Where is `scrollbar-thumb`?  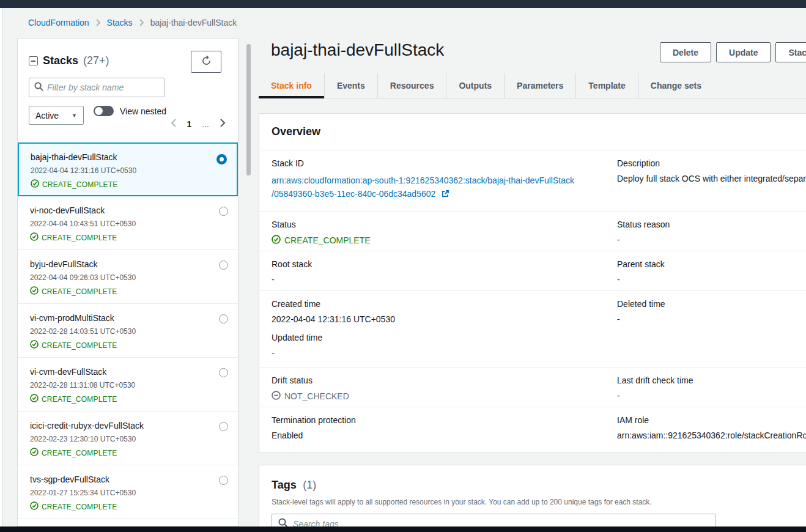
scrollbar-thumb is located at coordinates (248, 110).